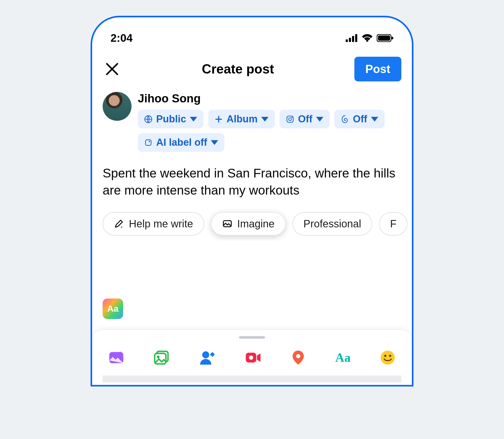 The width and height of the screenshot is (504, 439). Describe the element at coordinates (252, 358) in the screenshot. I see `tool-row: Aa` at that location.